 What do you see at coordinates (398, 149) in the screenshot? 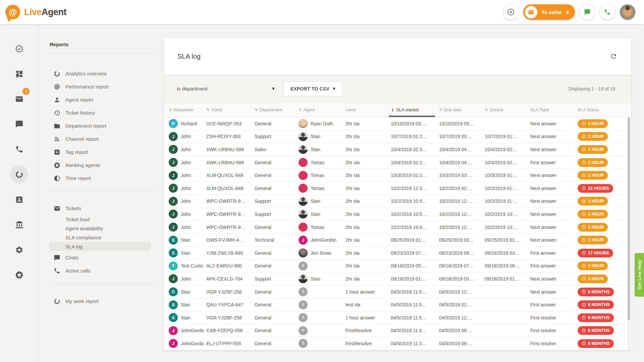
I see `table-row: JJohnXWK-LRBNU-588SalesStan2hr sla10/4/2…` at bounding box center [398, 149].